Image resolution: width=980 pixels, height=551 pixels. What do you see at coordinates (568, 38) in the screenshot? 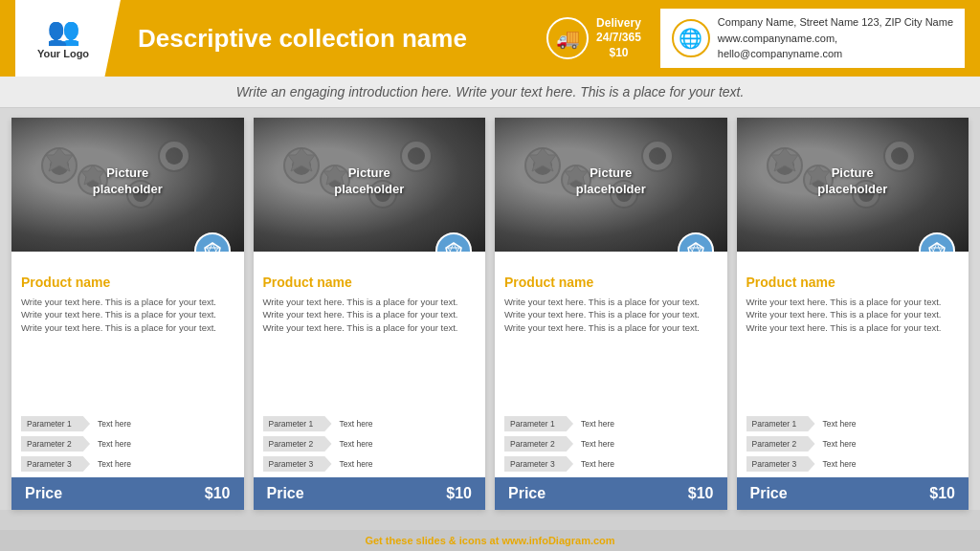
I see `truck-icon: 🚚` at bounding box center [568, 38].